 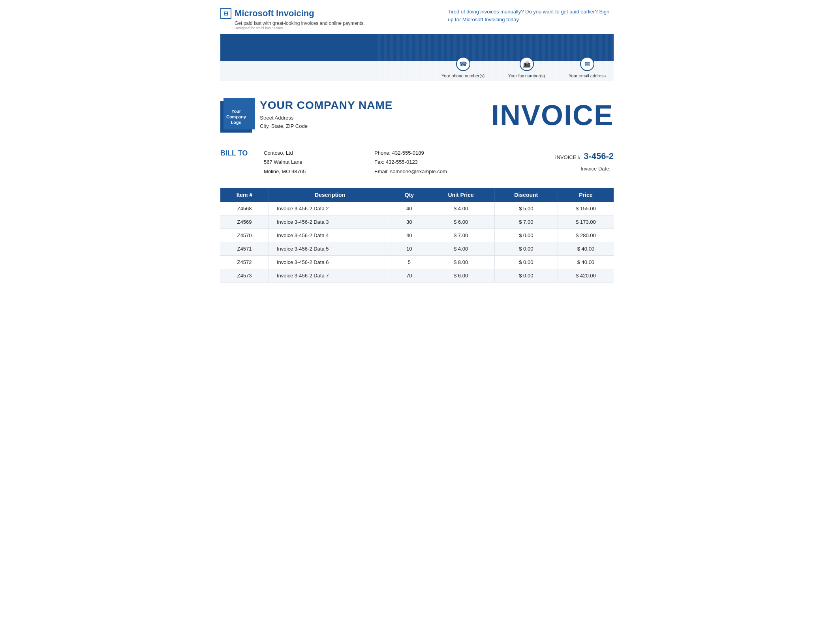 What do you see at coordinates (570, 169) in the screenshot?
I see `invoice-date-row: Invoice Date:` at bounding box center [570, 169].